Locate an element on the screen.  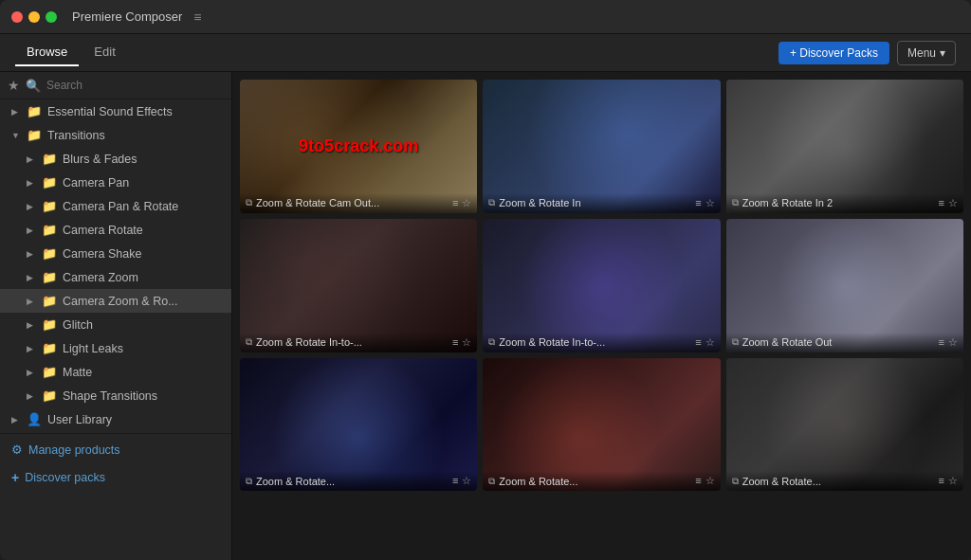
manage-products-icon: ⚙ is located at coordinates (17, 449).